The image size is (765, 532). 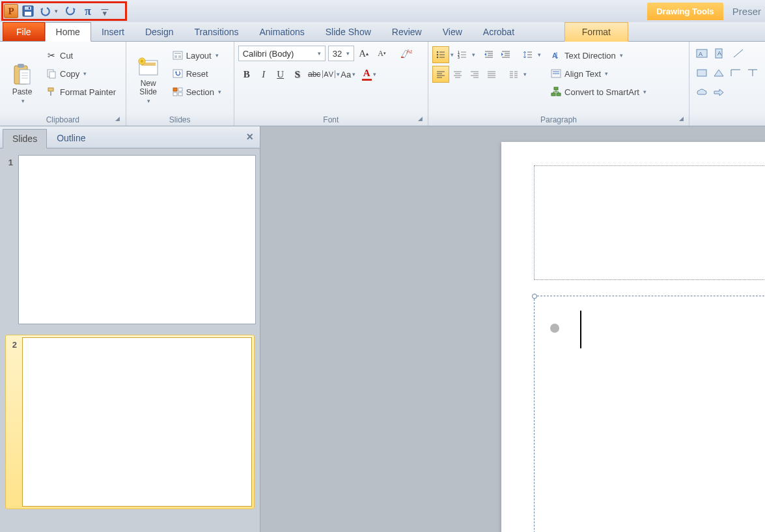 I want to click on side-tab-outline: Outline, so click(x=71, y=138).